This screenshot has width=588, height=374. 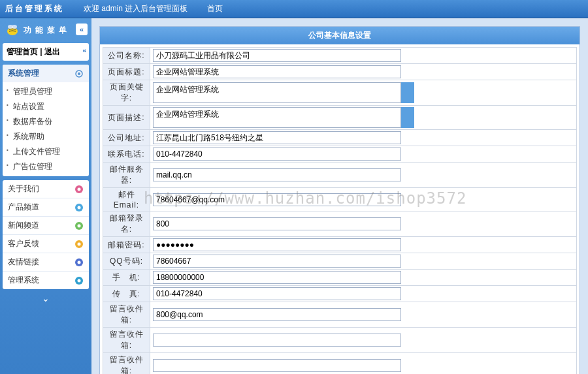 What do you see at coordinates (24, 226) in the screenshot?
I see `sidebar-item-label: 新闻频道` at bounding box center [24, 226].